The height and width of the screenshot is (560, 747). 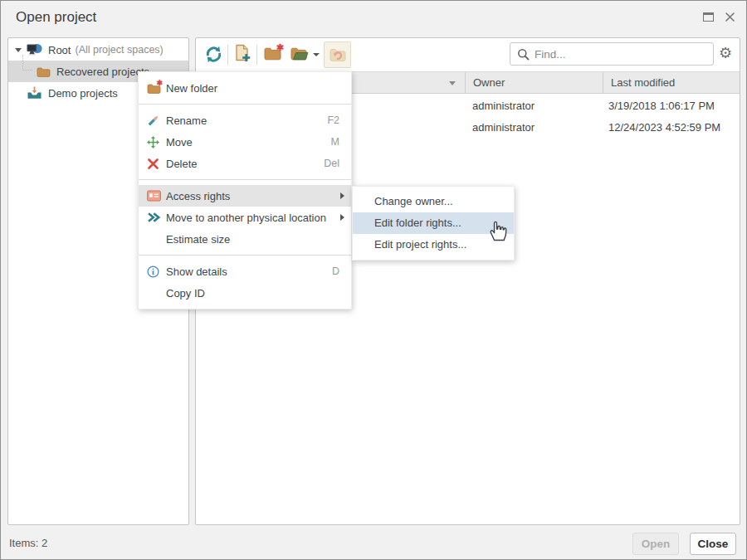 What do you see at coordinates (242, 53) in the screenshot?
I see `new-project-icon` at bounding box center [242, 53].